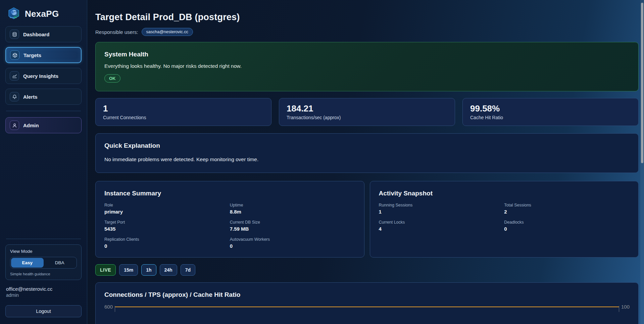 Image resolution: width=644 pixels, height=324 pixels. I want to click on cube-icon, so click(15, 55).